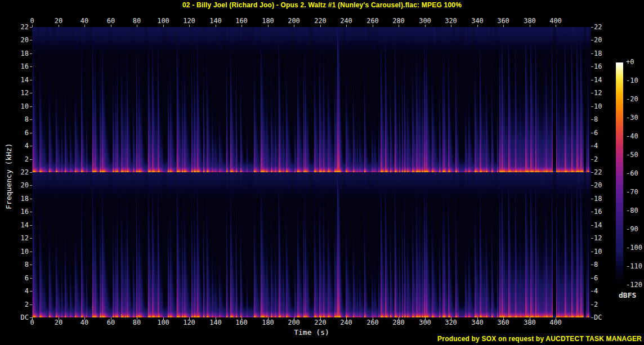 The width and height of the screenshot is (644, 345). I want to click on colorbar-tick-label: -40, so click(632, 136).